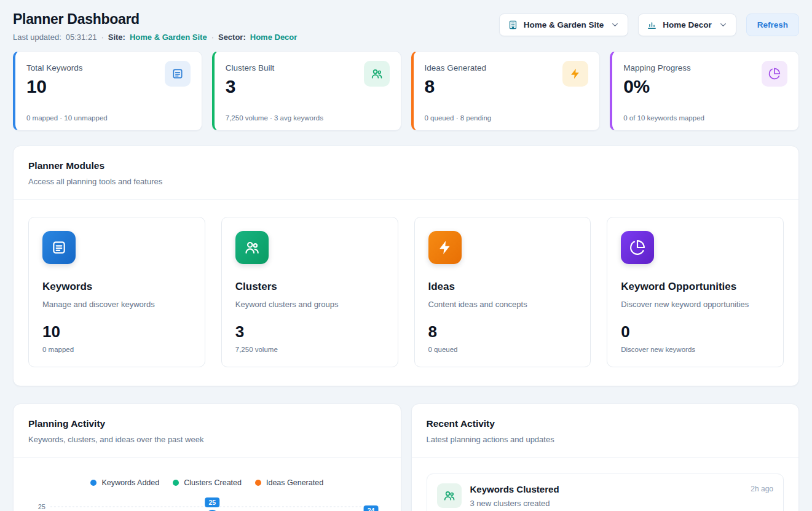  What do you see at coordinates (207, 457) in the screenshot?
I see `planning-activity-card: Planning Activity Keywords, clusters, an…` at bounding box center [207, 457].